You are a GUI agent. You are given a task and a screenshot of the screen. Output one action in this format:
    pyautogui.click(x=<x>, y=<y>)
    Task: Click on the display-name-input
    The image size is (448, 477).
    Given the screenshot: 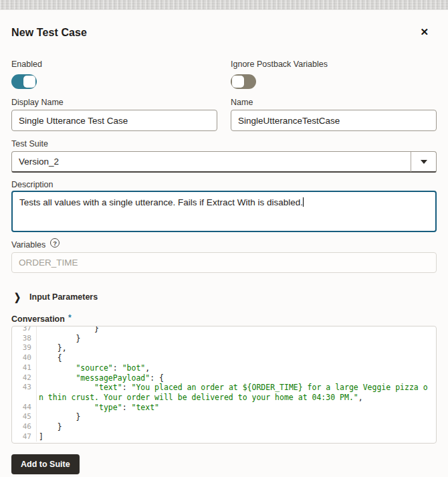 What is the action you would take?
    pyautogui.click(x=114, y=120)
    